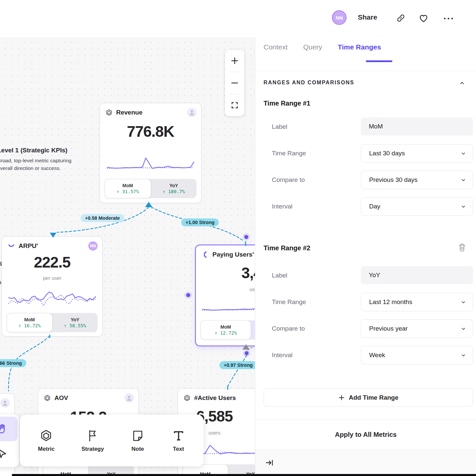  I want to click on card-title: ARPU', so click(28, 246).